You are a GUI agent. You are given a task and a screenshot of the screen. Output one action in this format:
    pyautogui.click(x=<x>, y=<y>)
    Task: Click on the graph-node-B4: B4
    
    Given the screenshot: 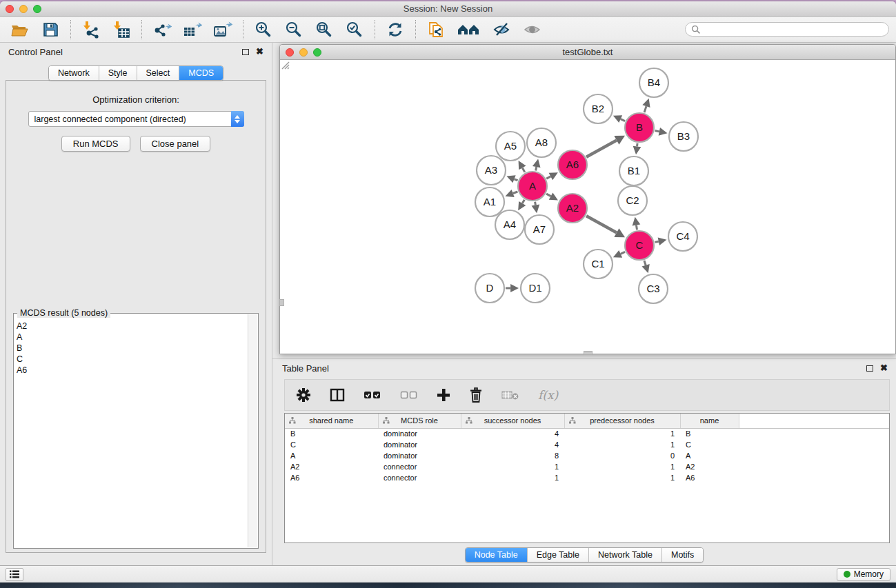 What is the action you would take?
    pyautogui.click(x=654, y=83)
    